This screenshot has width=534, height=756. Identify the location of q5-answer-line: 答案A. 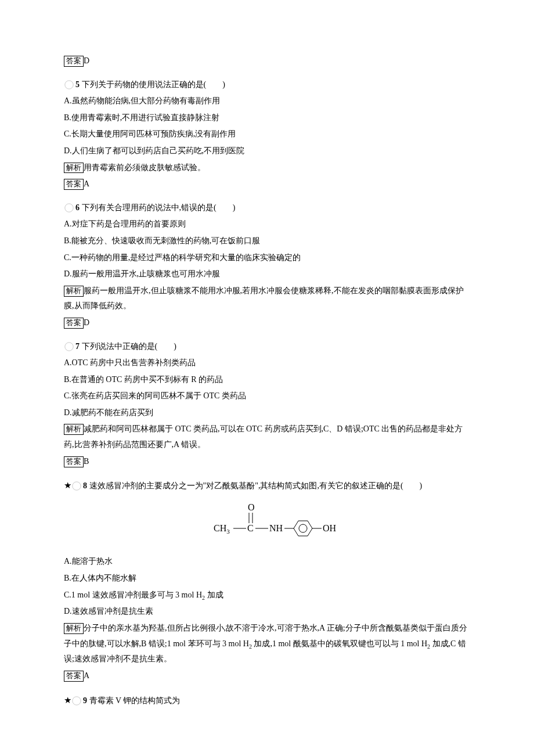
(267, 185).